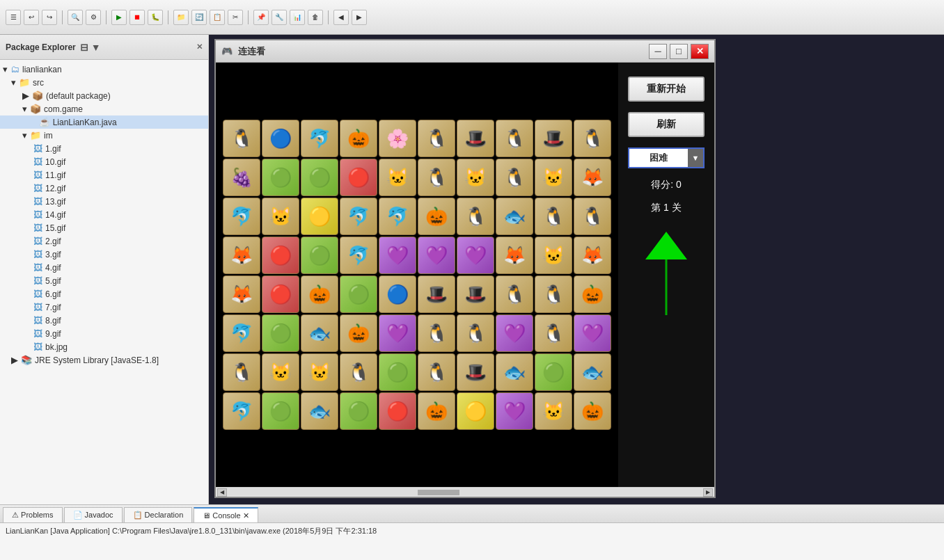  I want to click on panel-minimize-icon: ⊟, so click(84, 47).